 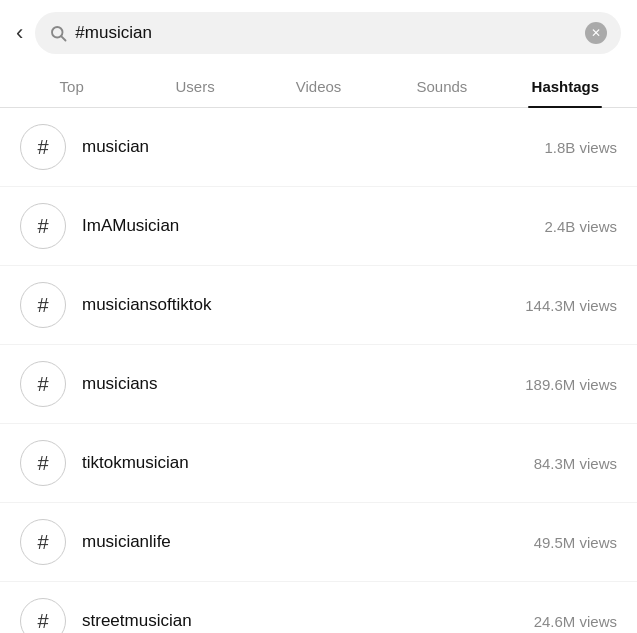 What do you see at coordinates (566, 86) in the screenshot?
I see `tab-hashtags: Hashtags` at bounding box center [566, 86].